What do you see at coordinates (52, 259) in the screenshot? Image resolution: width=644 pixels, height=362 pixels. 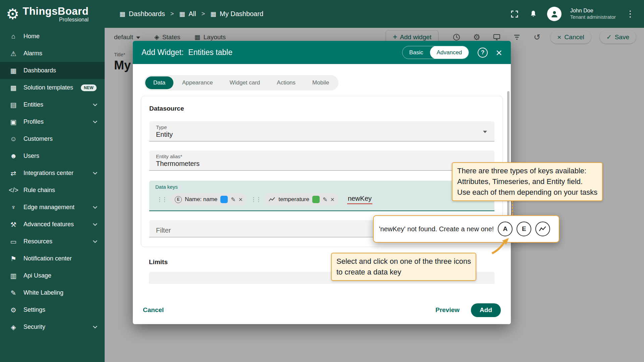 I see `sidebar-item-notification-center: ⚑ Notification center` at bounding box center [52, 259].